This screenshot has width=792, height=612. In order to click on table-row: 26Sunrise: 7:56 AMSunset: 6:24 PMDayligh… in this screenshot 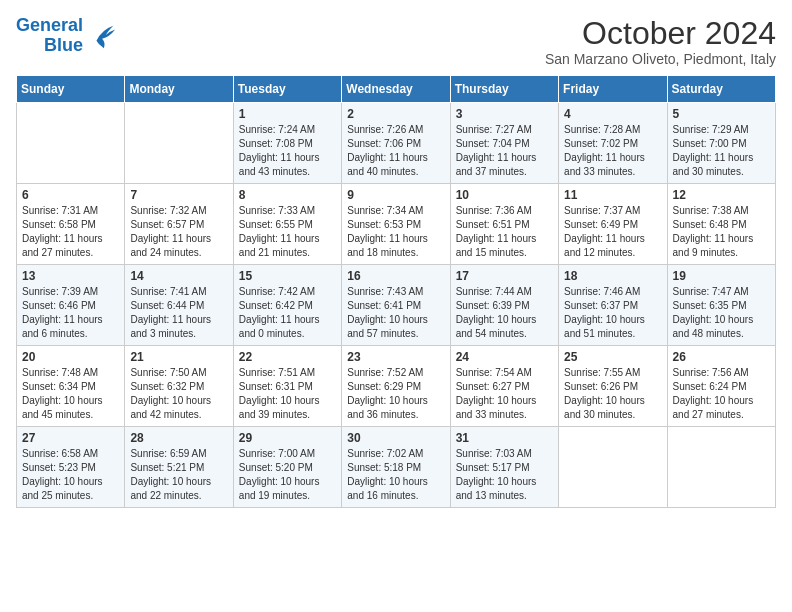, I will do `click(721, 386)`.